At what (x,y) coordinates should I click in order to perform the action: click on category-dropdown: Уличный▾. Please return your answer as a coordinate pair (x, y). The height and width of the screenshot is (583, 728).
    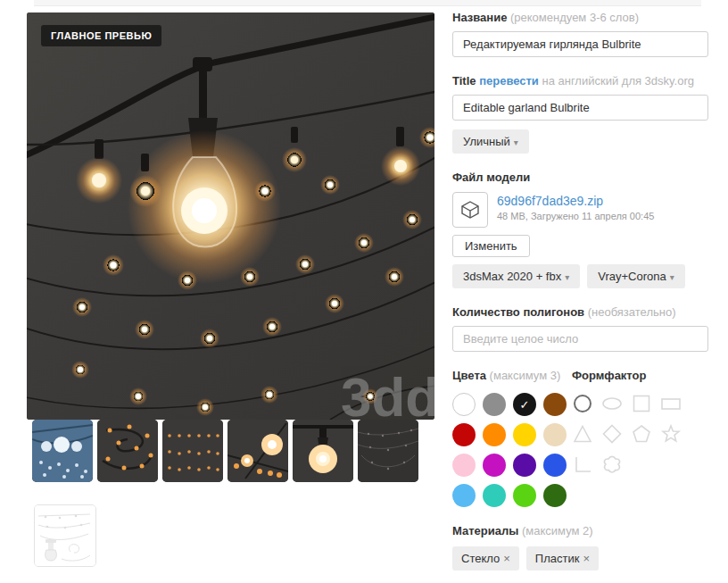
    Looking at the image, I should click on (491, 141).